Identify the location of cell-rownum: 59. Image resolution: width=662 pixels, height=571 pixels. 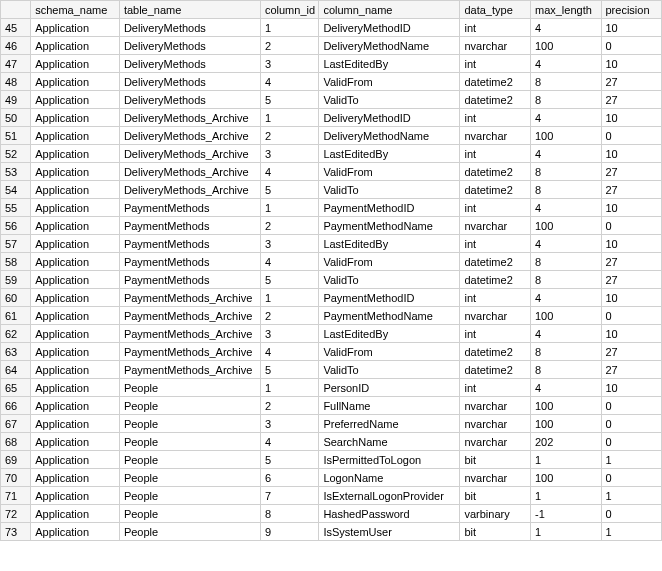
(16, 280).